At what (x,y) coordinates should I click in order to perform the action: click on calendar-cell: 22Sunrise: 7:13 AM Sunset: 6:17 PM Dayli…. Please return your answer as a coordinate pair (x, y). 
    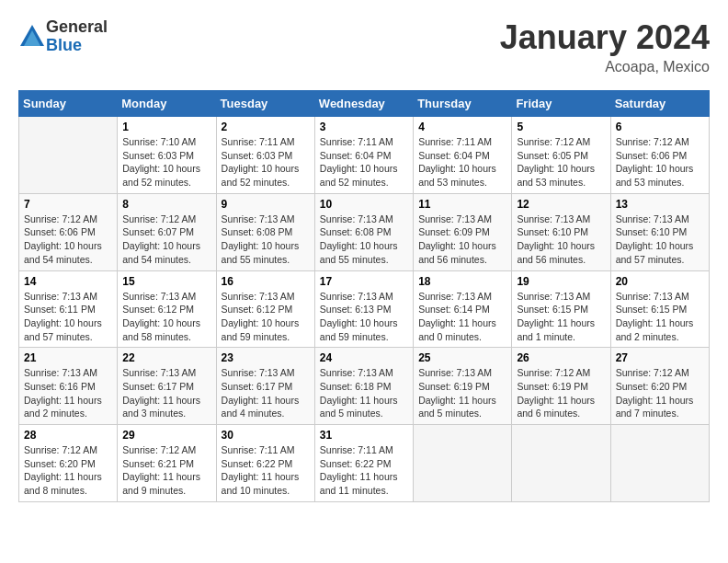
    Looking at the image, I should click on (167, 386).